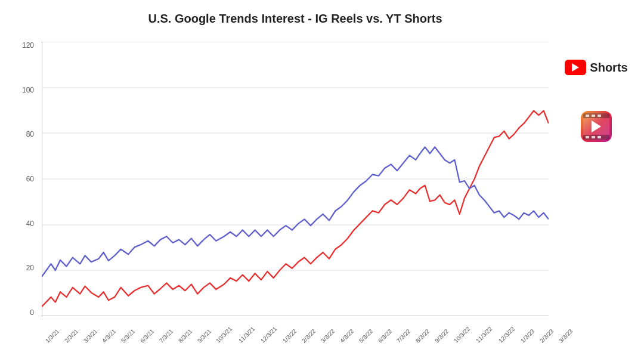  I want to click on y-label-120: 120, so click(28, 45).